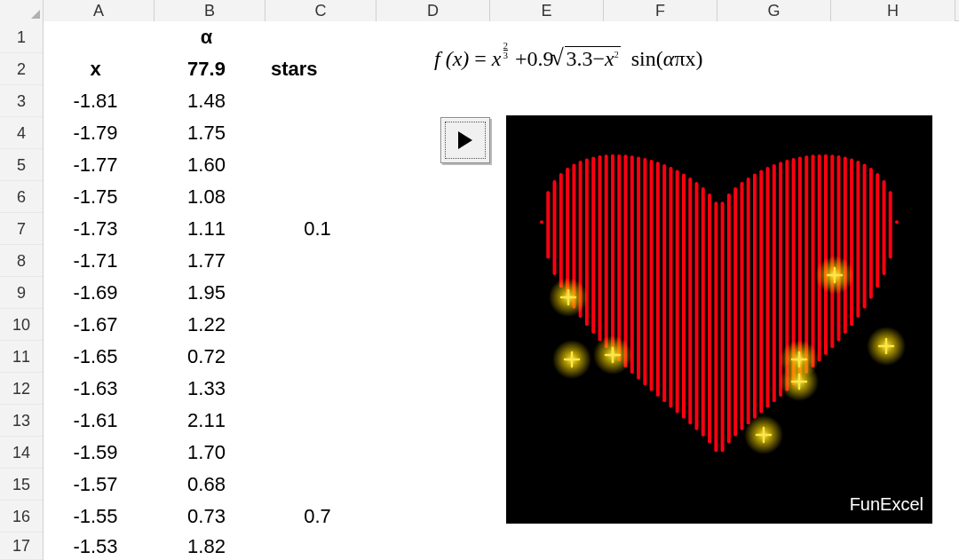 This screenshot has width=959, height=560. Describe the element at coordinates (321, 517) in the screenshot. I see `cell: 0.7` at that location.